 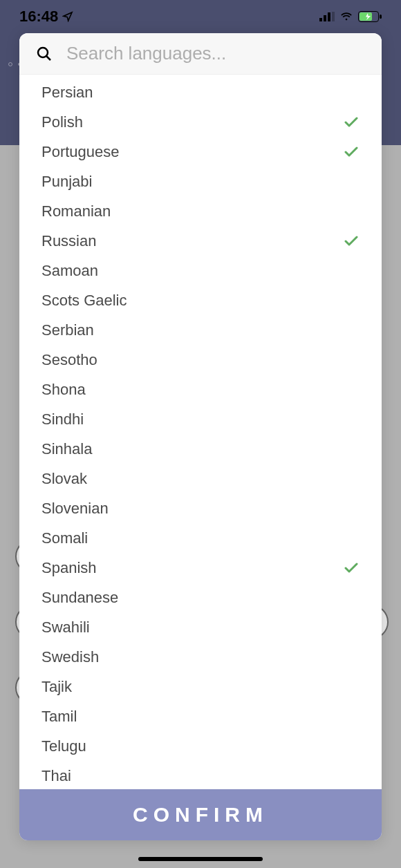 What do you see at coordinates (64, 479) in the screenshot?
I see `language-label: Slovak` at bounding box center [64, 479].